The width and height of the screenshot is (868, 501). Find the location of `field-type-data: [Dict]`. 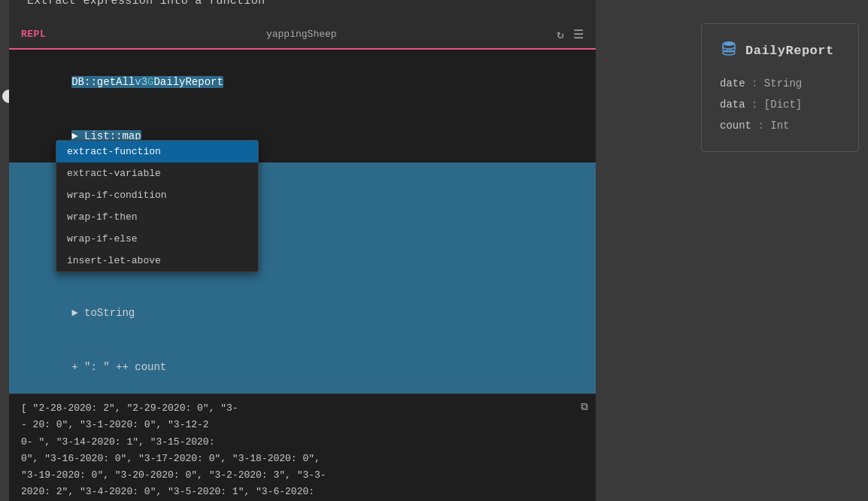

field-type-data: [Dict] is located at coordinates (783, 105).